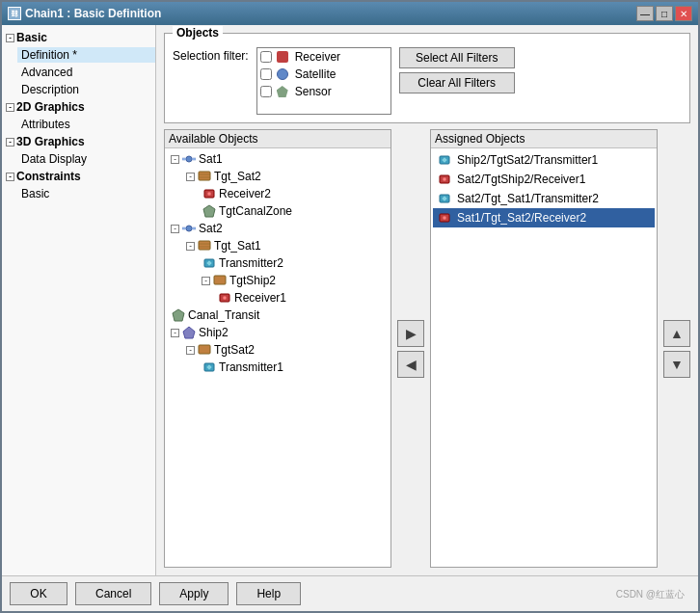 The image size is (700, 613). Describe the element at coordinates (278, 298) in the screenshot. I see `avail-receiver1: Receiver1` at that location.